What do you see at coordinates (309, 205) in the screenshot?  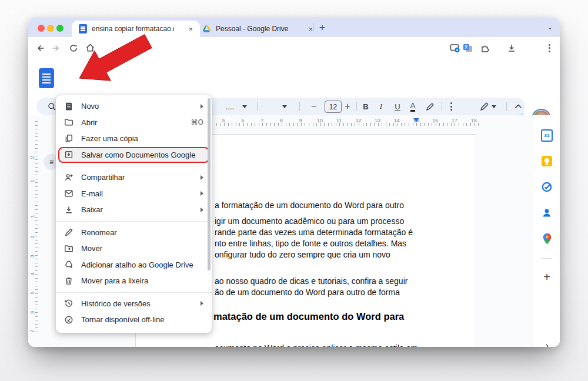 I see `doc-text-line: a formatação de um documento do Word par…` at bounding box center [309, 205].